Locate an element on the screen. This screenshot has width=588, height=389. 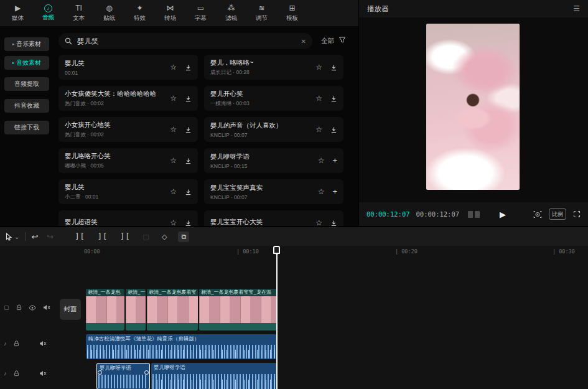
tab-audio: ♪ 音频 is located at coordinates (49, 13).